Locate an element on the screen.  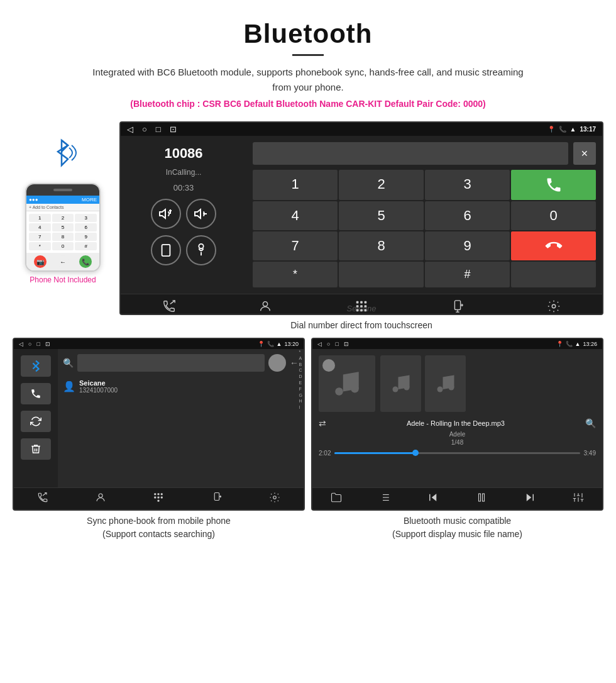
music-shuffle-icon: ⇄ is located at coordinates (322, 423).